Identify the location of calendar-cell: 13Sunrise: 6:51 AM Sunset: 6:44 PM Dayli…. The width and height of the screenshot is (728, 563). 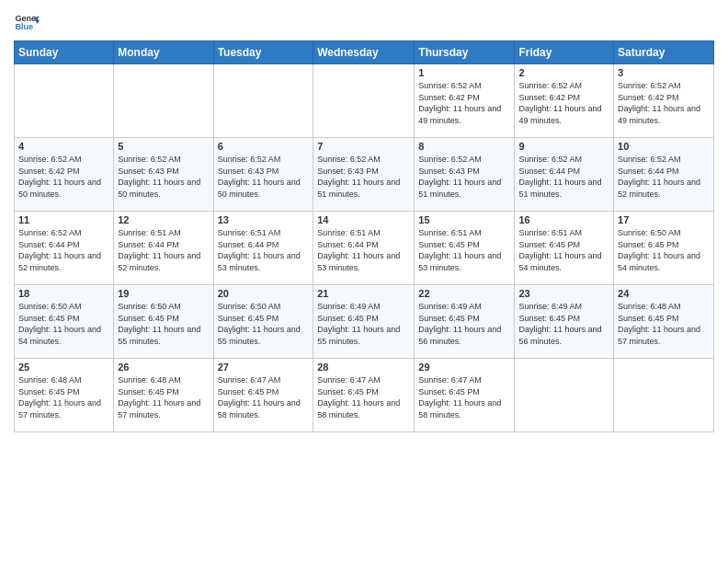
(263, 248).